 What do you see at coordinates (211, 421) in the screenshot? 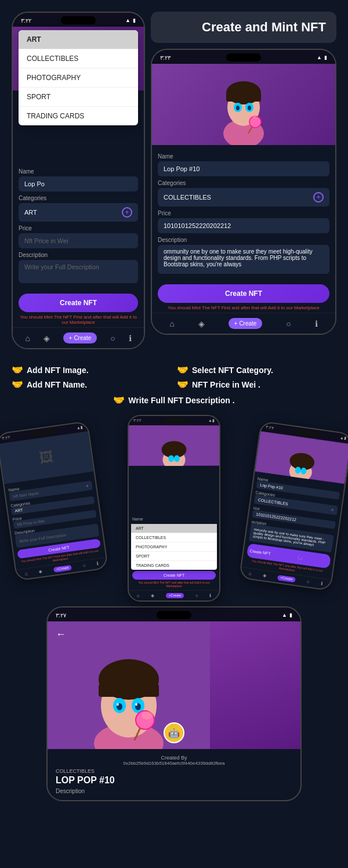
I see `small-icons-center: ▲▮` at bounding box center [211, 421].